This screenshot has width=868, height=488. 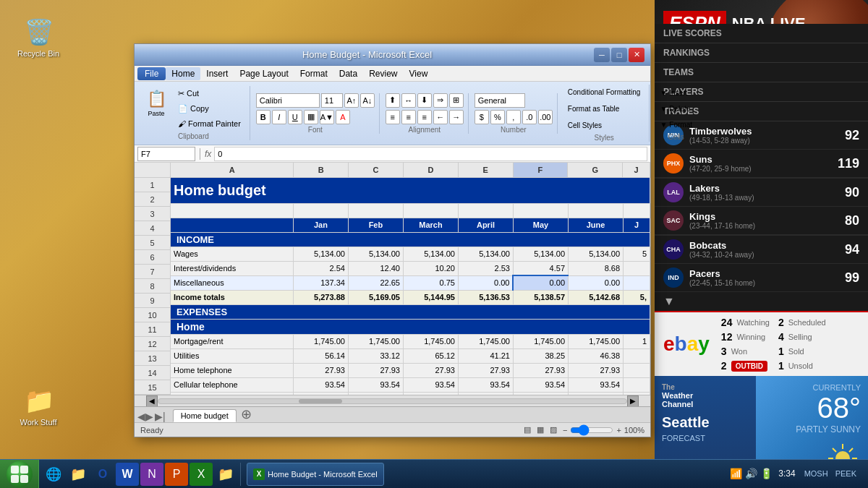 What do you see at coordinates (441, 100) in the screenshot?
I see `wrap-text-button: ⇒` at bounding box center [441, 100].